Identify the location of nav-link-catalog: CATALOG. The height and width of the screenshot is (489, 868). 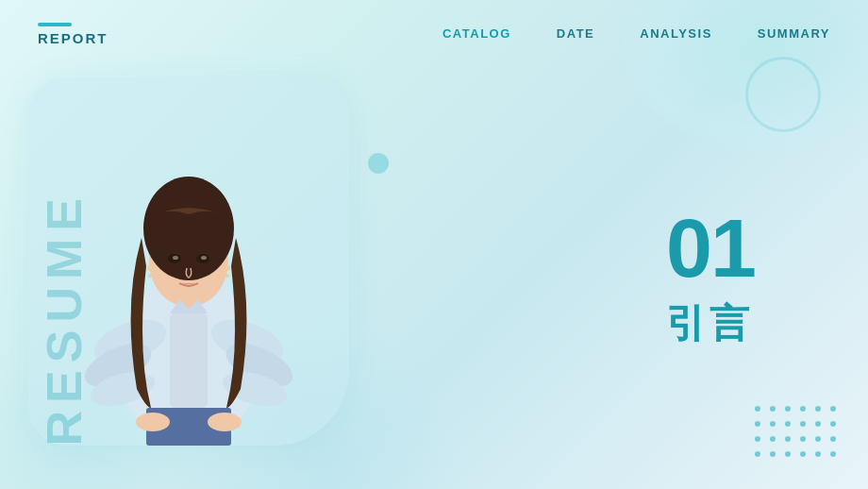
(477, 34).